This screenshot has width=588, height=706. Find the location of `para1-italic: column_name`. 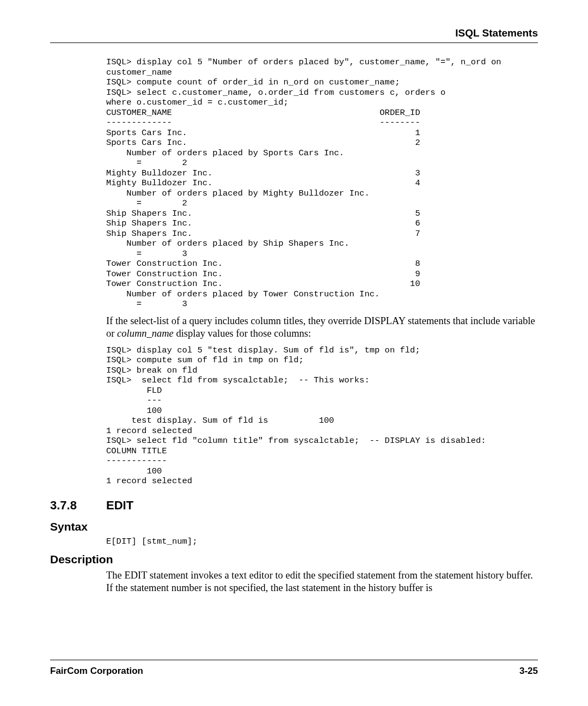

para1-italic: column_name is located at coordinates (145, 333).